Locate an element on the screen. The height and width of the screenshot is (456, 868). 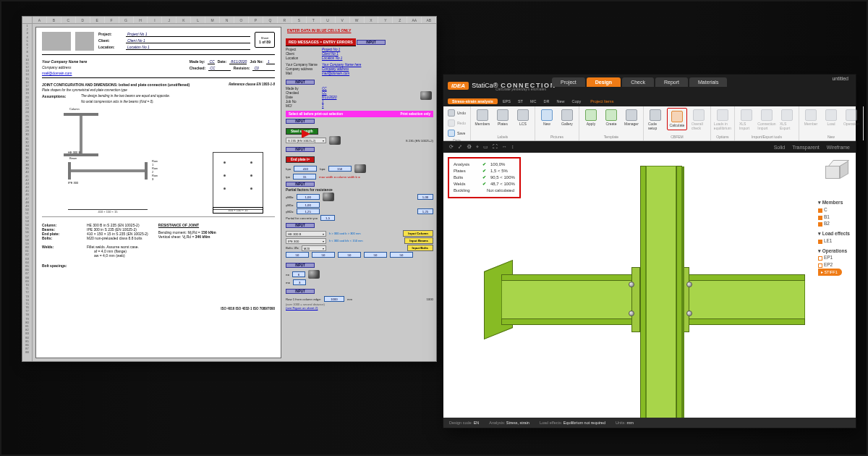
mode-mc: MC is located at coordinates (534, 101).